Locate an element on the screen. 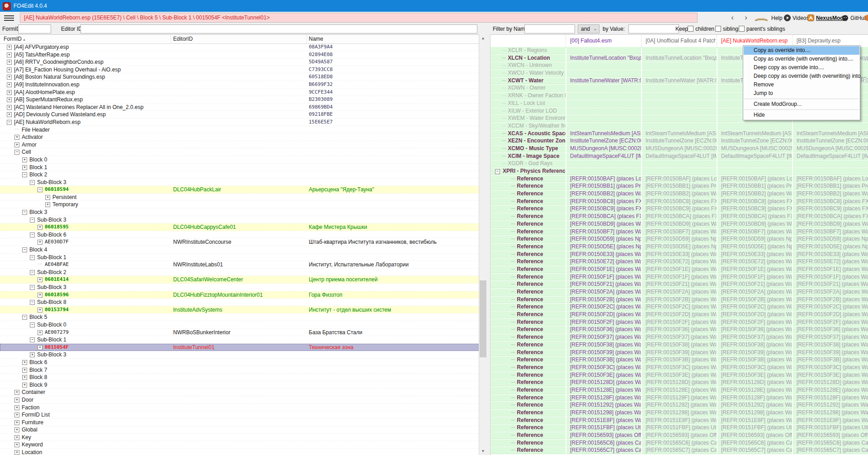 This screenshot has width=868, height=455. field-value-cell: [REFR:00150F2D] (places Water10... is located at coordinates (755, 315).